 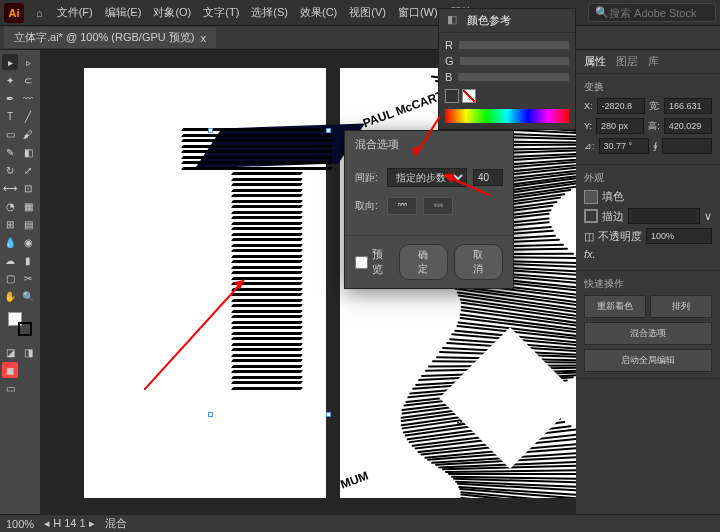 I want to click on close-tab-icon: x, so click(x=203, y=38).